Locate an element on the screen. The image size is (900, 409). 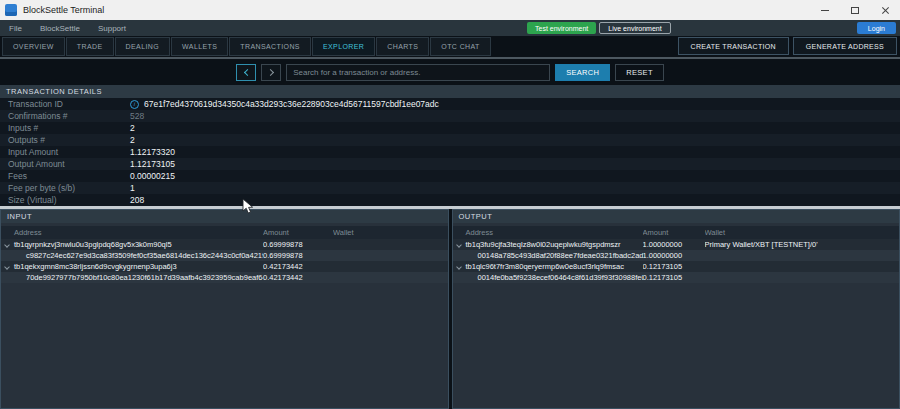
input-tx-hash: c9827c24ec627e9d3ca83f3509fef0cf35ae6814… is located at coordinates (144, 256).